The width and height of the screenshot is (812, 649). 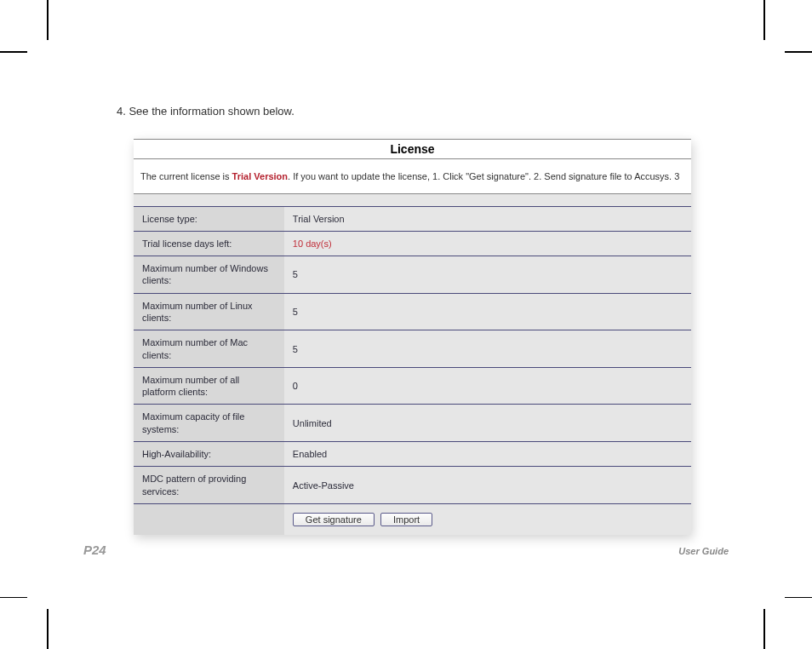 What do you see at coordinates (209, 275) in the screenshot?
I see `row-label: Maximum number of Windows clients:` at bounding box center [209, 275].